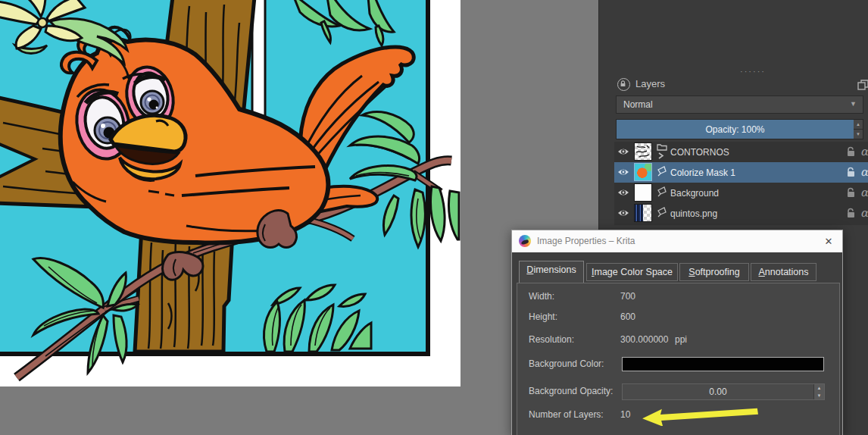 The height and width of the screenshot is (435, 868). I want to click on chevron-down-icon: ▼, so click(853, 104).